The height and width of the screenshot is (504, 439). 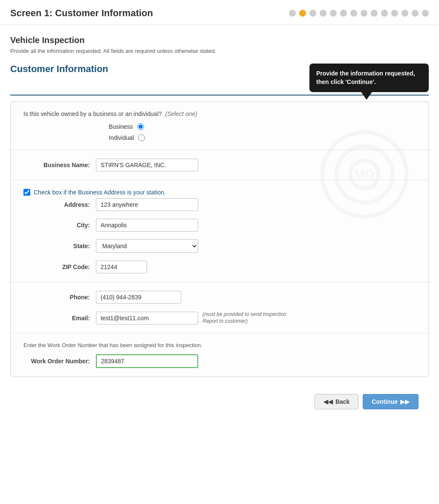 I want to click on back-button: ◀◀ Back, so click(x=337, y=402).